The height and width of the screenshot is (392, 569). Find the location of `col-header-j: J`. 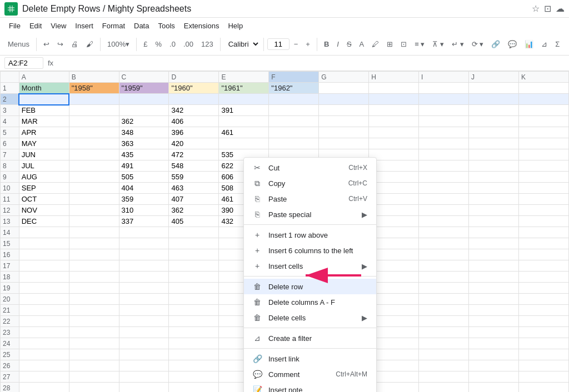

col-header-j: J is located at coordinates (494, 77).